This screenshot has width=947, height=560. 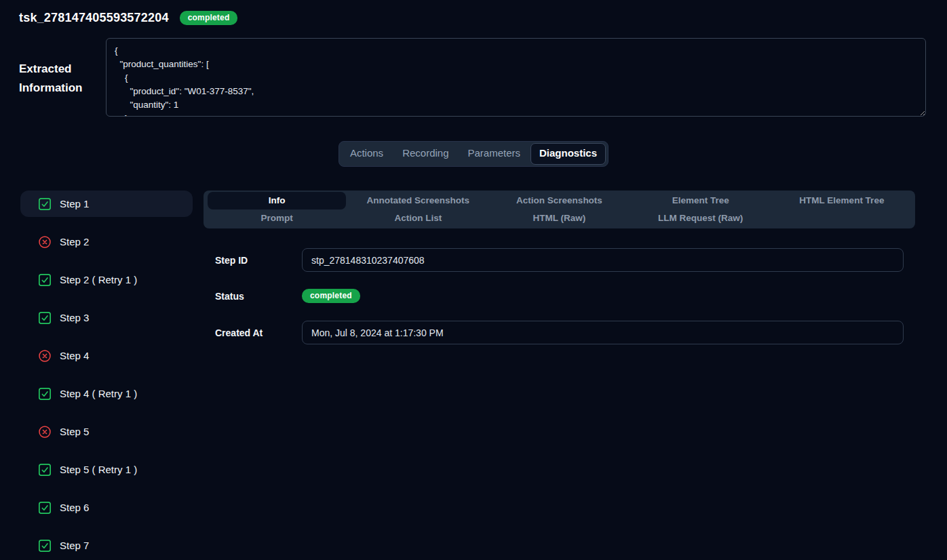 What do you see at coordinates (107, 507) in the screenshot?
I see `step-list-item: Step 6` at bounding box center [107, 507].